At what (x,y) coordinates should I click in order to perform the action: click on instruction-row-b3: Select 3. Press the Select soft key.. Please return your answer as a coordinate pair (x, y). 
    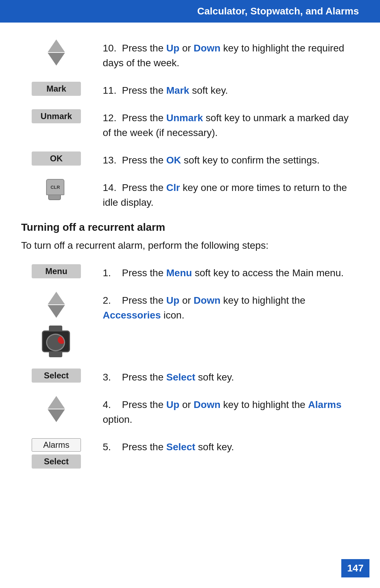
    Looking at the image, I should click on (190, 377).